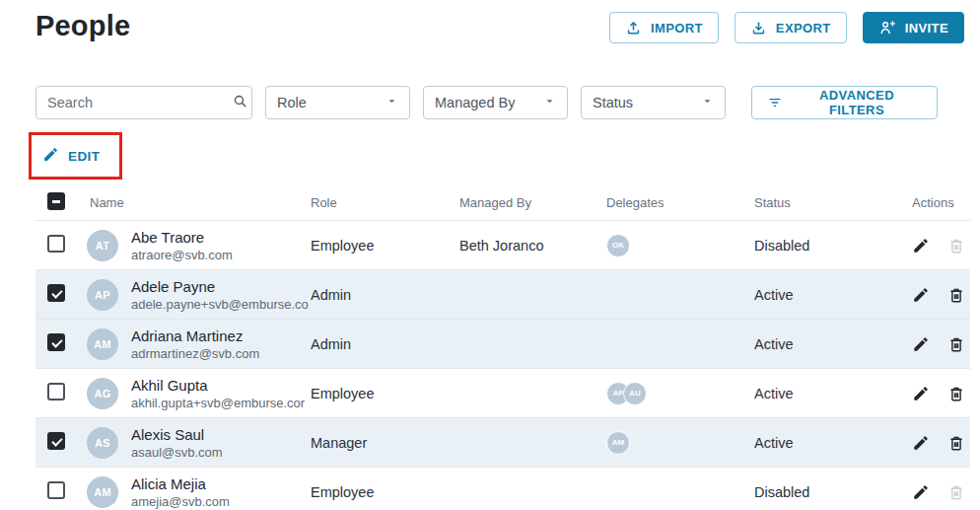 This screenshot has height=510, width=980. What do you see at coordinates (292, 103) in the screenshot?
I see `role-filter-label: Role` at bounding box center [292, 103].